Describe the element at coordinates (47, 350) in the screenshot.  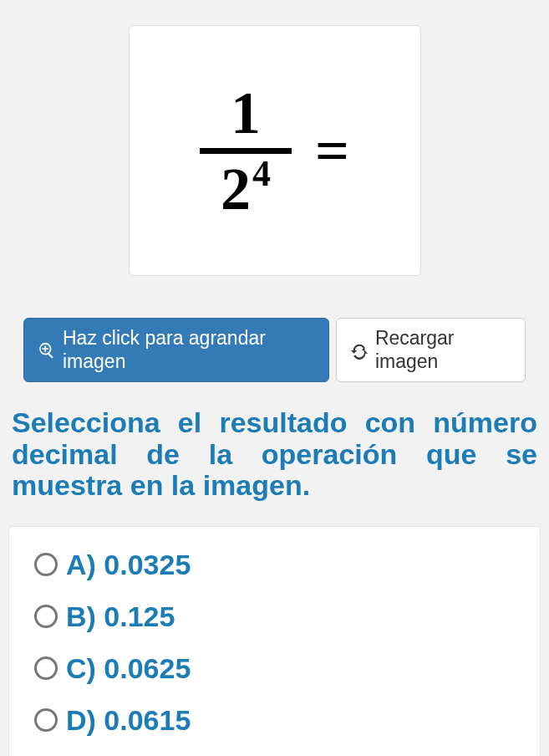
I see `zoom-in-icon` at that location.